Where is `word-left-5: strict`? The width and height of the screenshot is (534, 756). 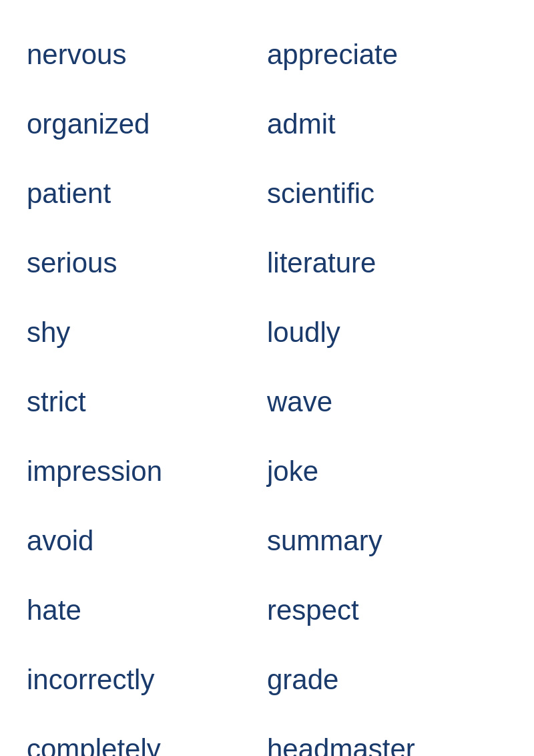
word-left-5: strict is located at coordinates (147, 402).